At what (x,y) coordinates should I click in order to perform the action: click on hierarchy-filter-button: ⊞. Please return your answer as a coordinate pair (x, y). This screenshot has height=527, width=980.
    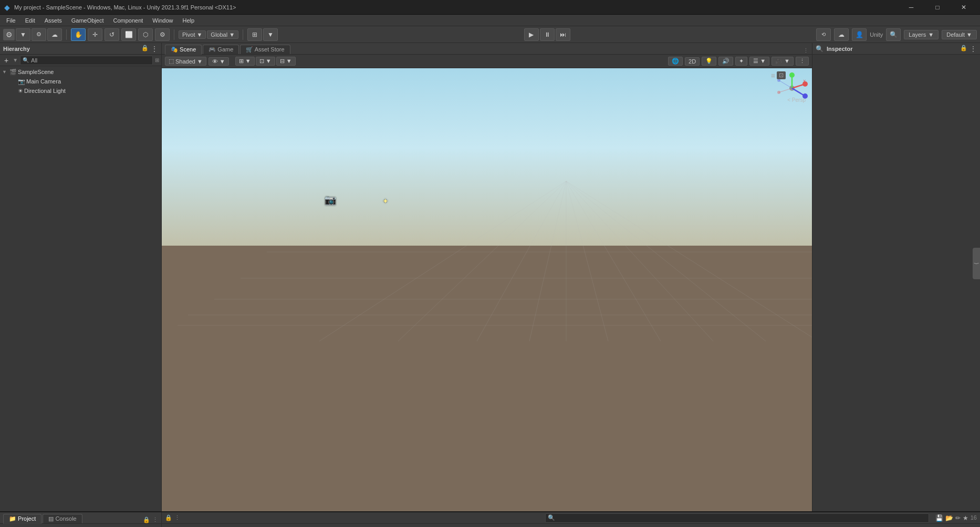
    Looking at the image, I should click on (157, 60).